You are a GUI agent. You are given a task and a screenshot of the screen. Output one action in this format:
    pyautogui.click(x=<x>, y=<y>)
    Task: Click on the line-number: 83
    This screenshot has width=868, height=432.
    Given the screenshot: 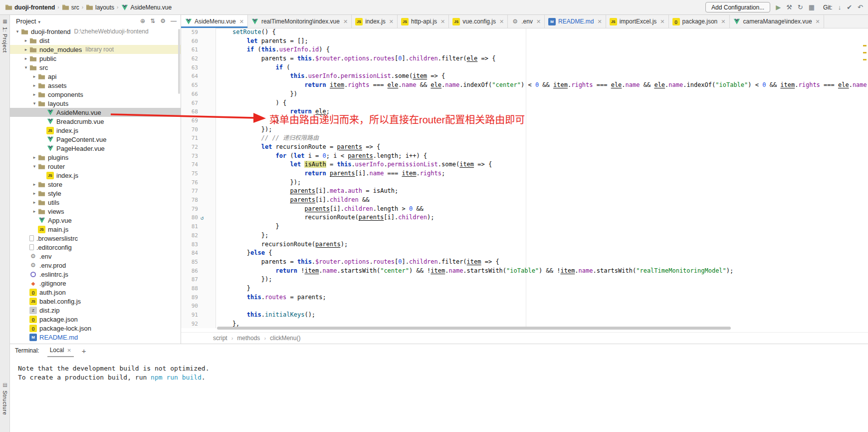 What is the action you would take?
    pyautogui.click(x=190, y=245)
    